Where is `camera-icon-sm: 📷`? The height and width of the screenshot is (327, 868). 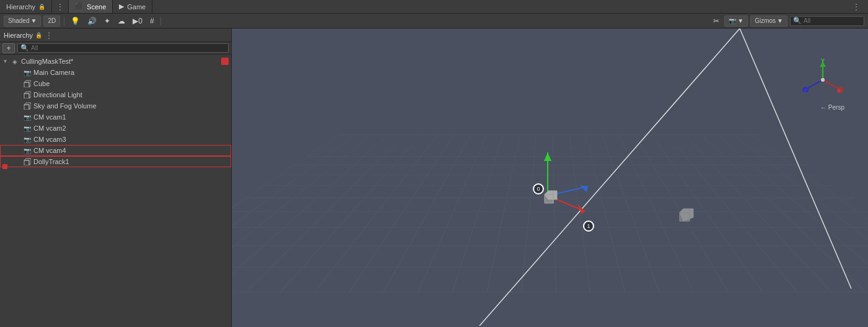
camera-icon-sm: 📷 is located at coordinates (732, 21).